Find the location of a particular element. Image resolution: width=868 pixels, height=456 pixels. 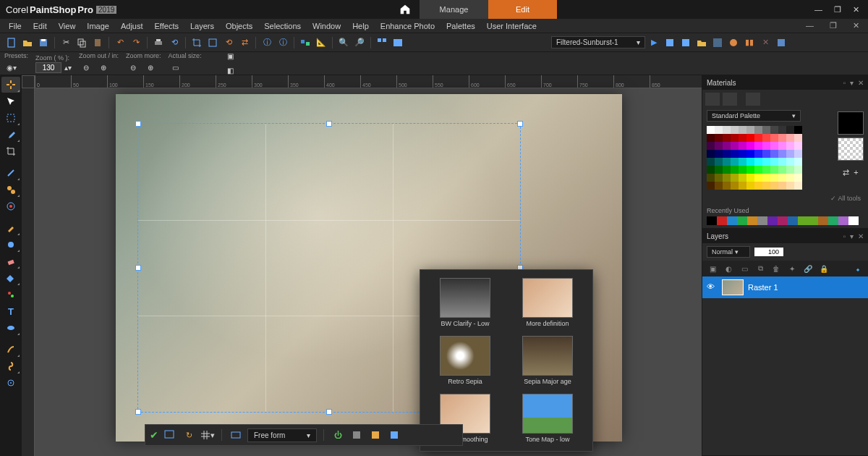

manage-tab: Manage is located at coordinates (454, 9).